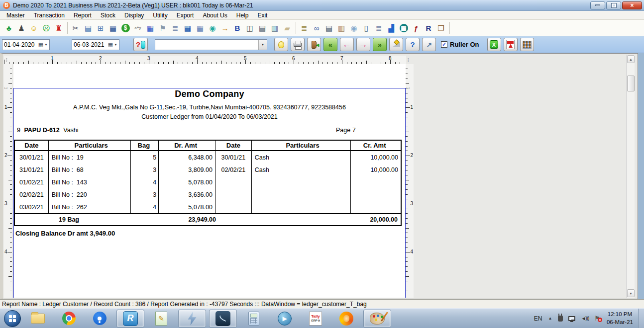 This screenshot has width=644, height=328. What do you see at coordinates (263, 45) in the screenshot?
I see `combo-dropdown-button: ▼` at bounding box center [263, 45].